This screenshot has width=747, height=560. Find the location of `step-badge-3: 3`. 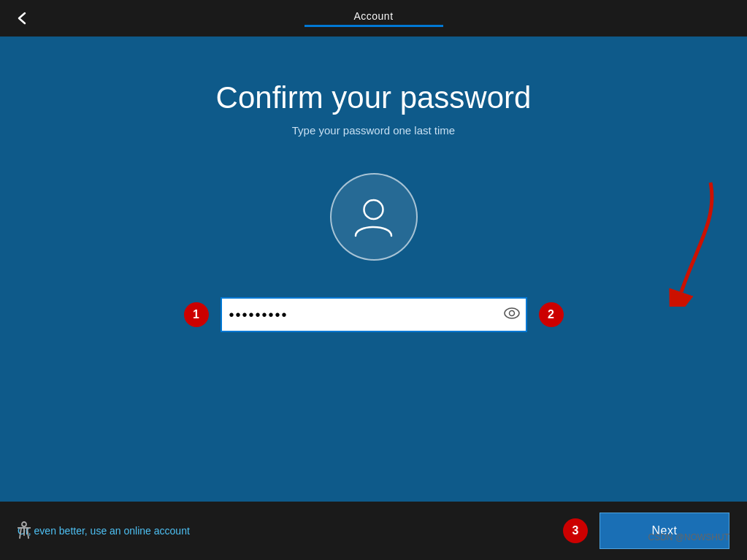

step-badge-3: 3 is located at coordinates (575, 531).